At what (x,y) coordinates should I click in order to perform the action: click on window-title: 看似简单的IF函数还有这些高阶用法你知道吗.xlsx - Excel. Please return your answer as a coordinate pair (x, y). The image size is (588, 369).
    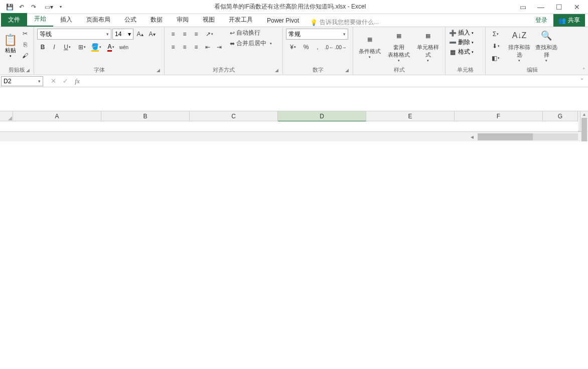
    Looking at the image, I should click on (290, 7).